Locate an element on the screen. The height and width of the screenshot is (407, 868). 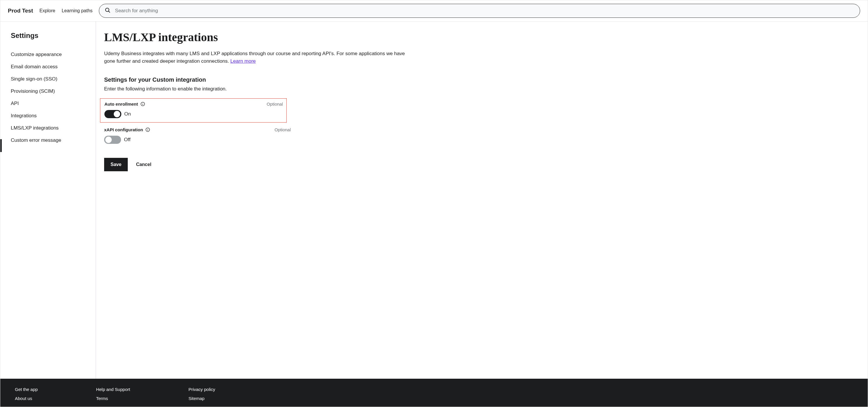
sidebar-active-indicator is located at coordinates (1, 146).